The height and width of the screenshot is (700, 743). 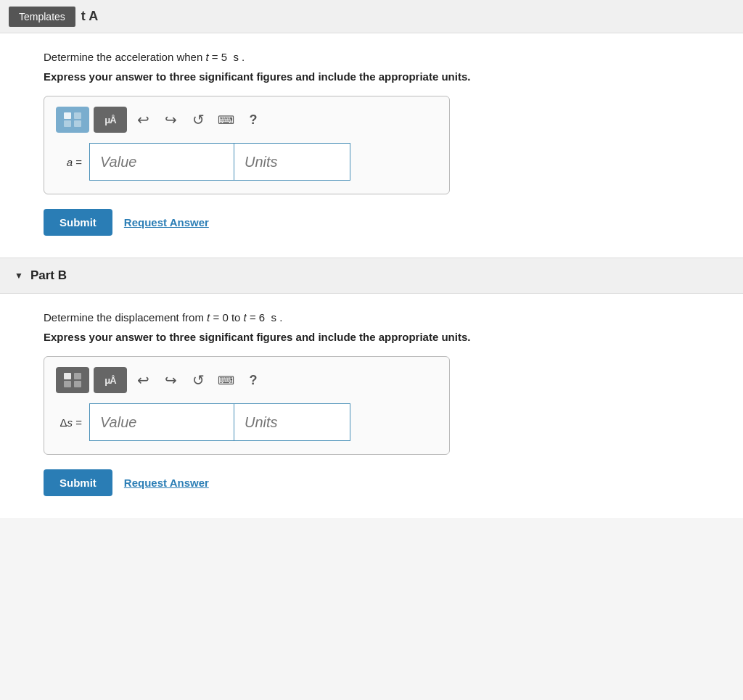 What do you see at coordinates (110, 120) in the screenshot?
I see `part-a-symbol-button: μÅ` at bounding box center [110, 120].